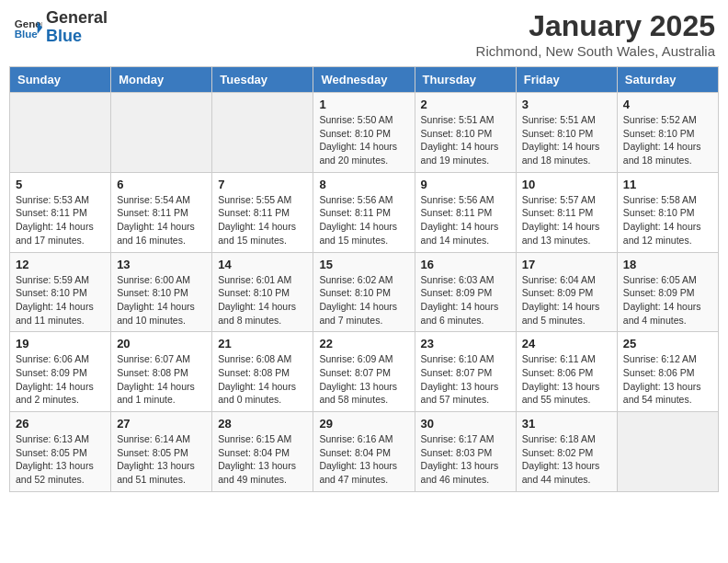 The width and height of the screenshot is (728, 563). I want to click on calendar-cell: 6Sunrise: 5:54 AM Sunset: 8:11 PM Daylig…, so click(162, 212).